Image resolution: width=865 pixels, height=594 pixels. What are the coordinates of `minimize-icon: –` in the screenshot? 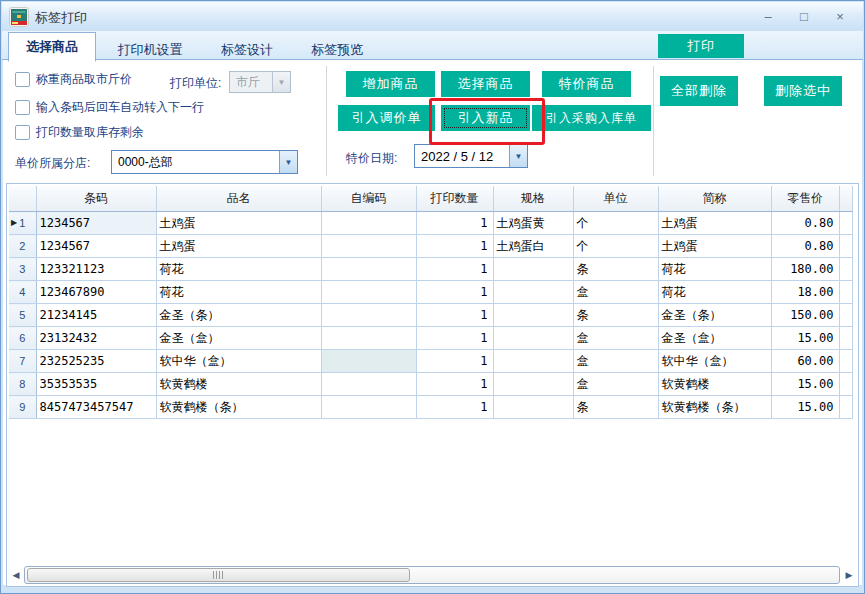 It's located at (768, 16).